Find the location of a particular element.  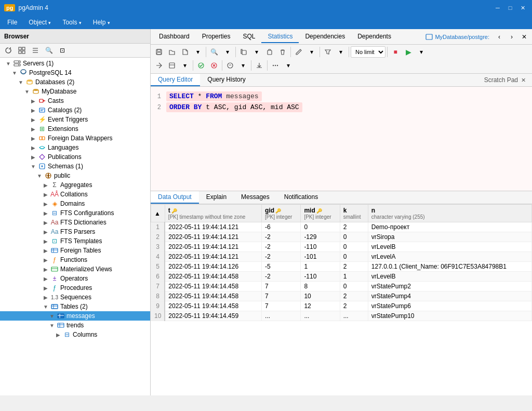

col-header-k: k smallint is located at coordinates (354, 214).